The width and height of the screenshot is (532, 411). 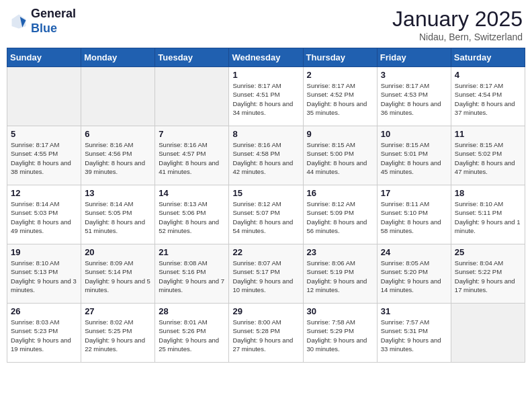 I want to click on day-number: 9, so click(x=340, y=134).